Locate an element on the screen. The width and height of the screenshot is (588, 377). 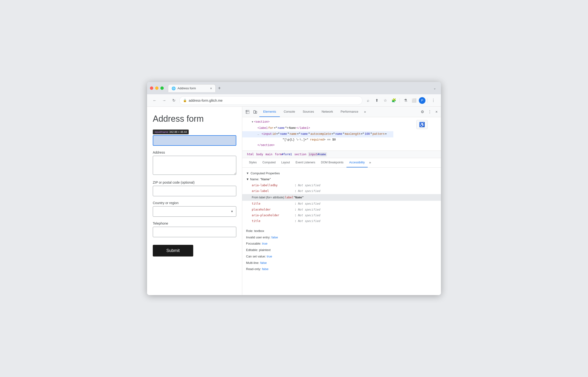
bookmark-button: ☆ is located at coordinates (385, 100).